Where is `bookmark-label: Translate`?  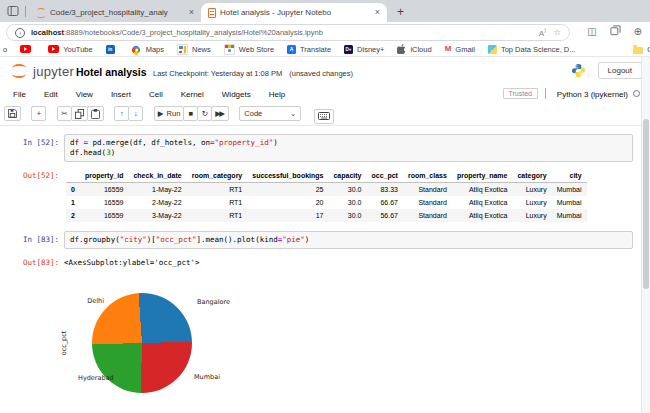
bookmark-label: Translate is located at coordinates (316, 50).